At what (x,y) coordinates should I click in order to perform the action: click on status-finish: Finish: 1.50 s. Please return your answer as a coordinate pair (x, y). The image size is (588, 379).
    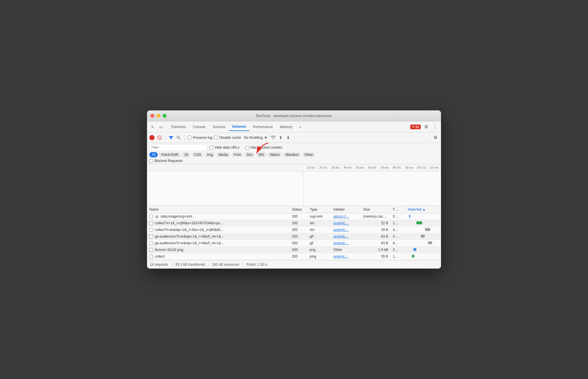
    Looking at the image, I should click on (257, 265).